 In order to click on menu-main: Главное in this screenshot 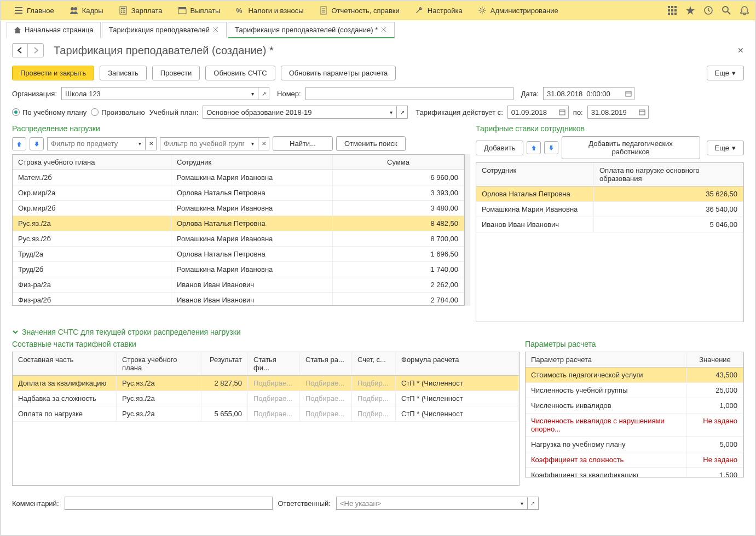, I will do `click(34, 10)`.